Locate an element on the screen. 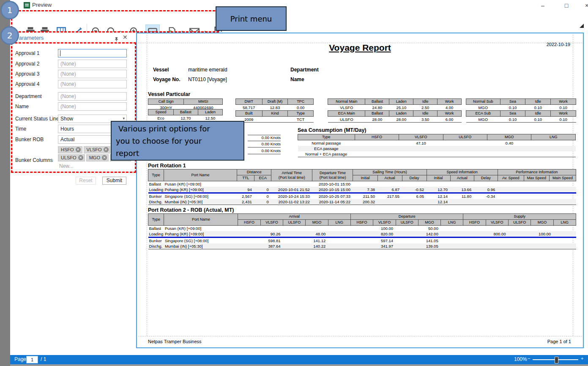 This screenshot has width=588, height=366. bunker-tag: ULSFO✕ is located at coordinates (71, 158).